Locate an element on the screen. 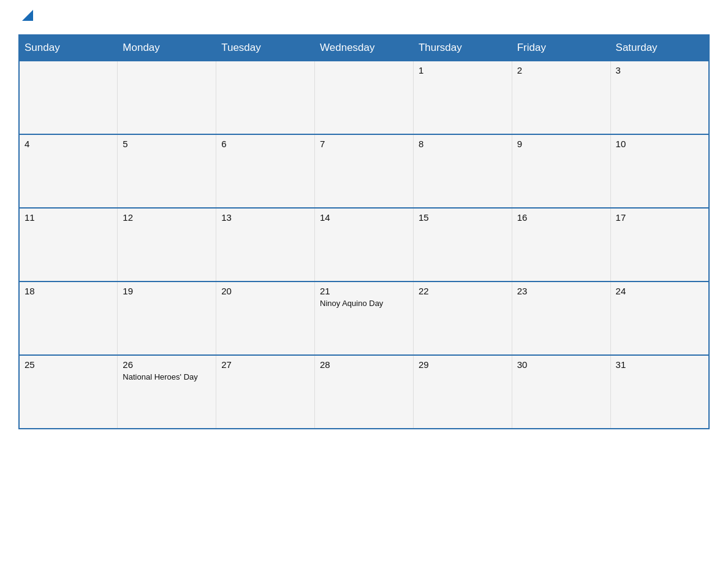 This screenshot has width=728, height=563. calendar-cell: 24 is located at coordinates (659, 318).